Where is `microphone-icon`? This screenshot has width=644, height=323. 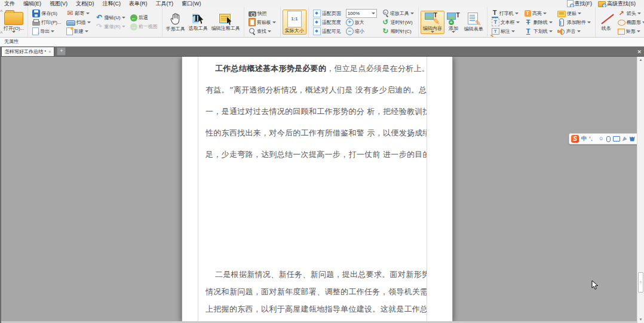
microphone-icon is located at coordinates (608, 139).